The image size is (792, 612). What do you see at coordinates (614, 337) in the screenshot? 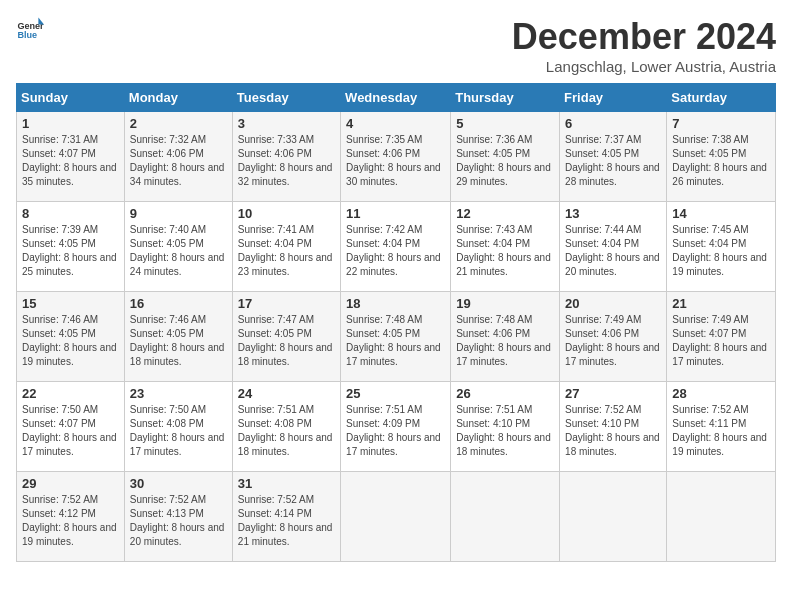
I see `table-cell: 20Sunrise: 7:49 AMSunset: 4:06 PMDayligh…` at bounding box center [614, 337].